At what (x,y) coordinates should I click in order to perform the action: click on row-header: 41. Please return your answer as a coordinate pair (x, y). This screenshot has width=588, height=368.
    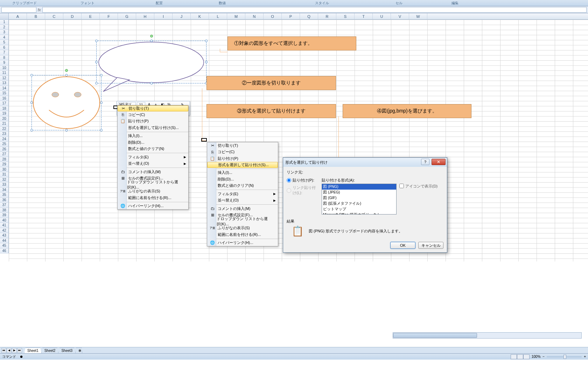
    Looking at the image, I should click on (4, 226).